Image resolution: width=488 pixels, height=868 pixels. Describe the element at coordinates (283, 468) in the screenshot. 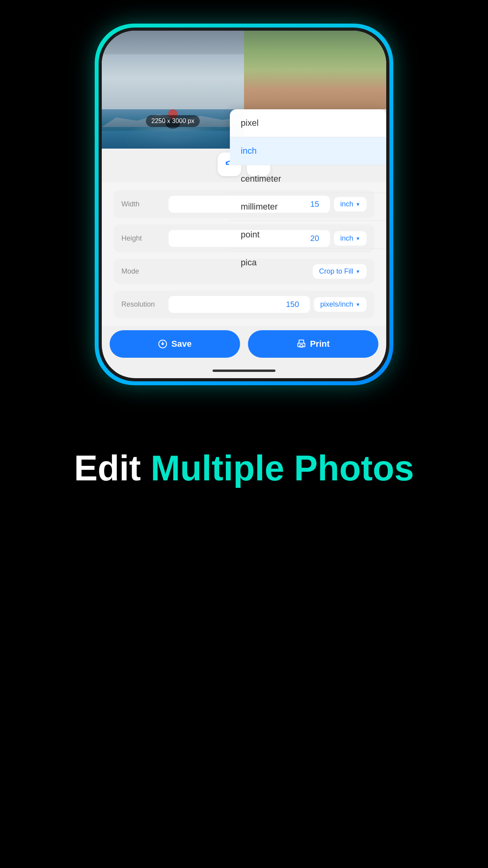

I see `hero-line1-cyan: Multiple Photos` at that location.